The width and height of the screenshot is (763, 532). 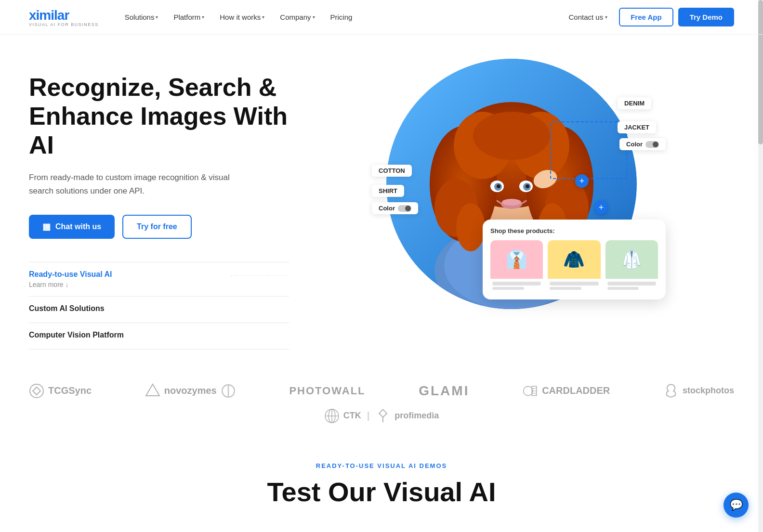 I want to click on plus-icon-top: +, so click(x=582, y=181).